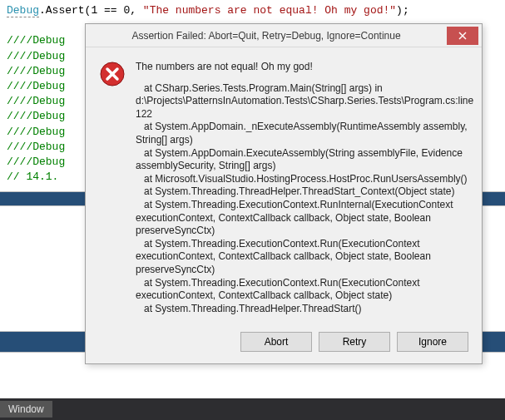 This screenshot has width=505, height=420. Describe the element at coordinates (23, 11) in the screenshot. I see `debug-token: Debug` at that location.